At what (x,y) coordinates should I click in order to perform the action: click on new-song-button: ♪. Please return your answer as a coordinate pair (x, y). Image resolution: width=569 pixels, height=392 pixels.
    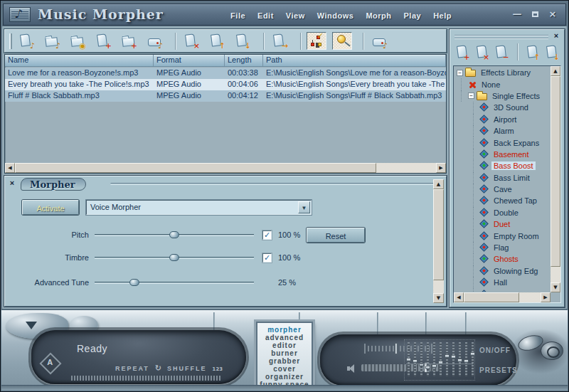
    Looking at the image, I should click on (26, 41).